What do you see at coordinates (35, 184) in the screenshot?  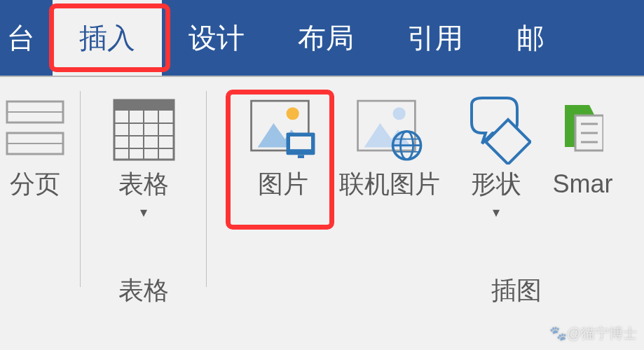 I see `page-break-label: 分页` at bounding box center [35, 184].